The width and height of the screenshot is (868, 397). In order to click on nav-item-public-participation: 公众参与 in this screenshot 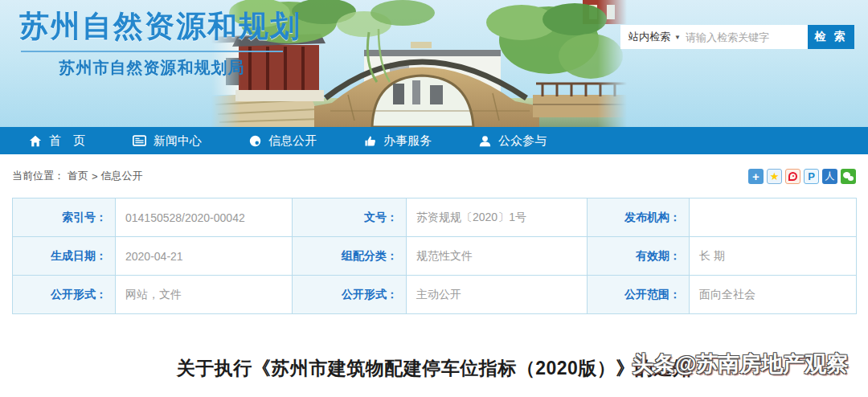, I will do `click(513, 141)`.